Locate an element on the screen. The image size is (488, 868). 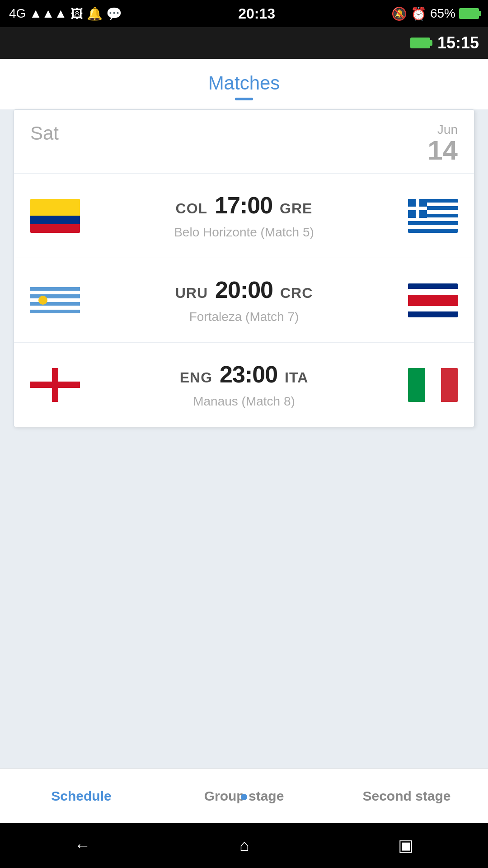
wechat-icon: 💬 is located at coordinates (114, 14).